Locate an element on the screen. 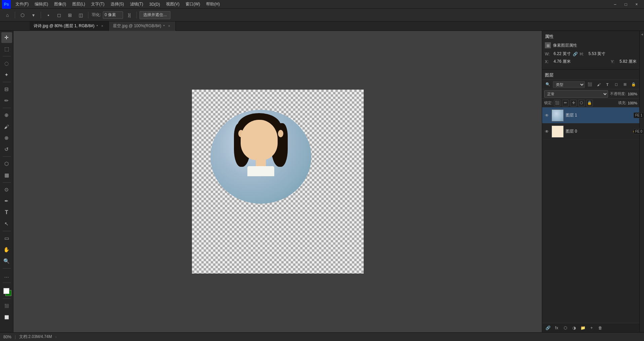  eraser-tool: ⬡ is located at coordinates (7, 164).